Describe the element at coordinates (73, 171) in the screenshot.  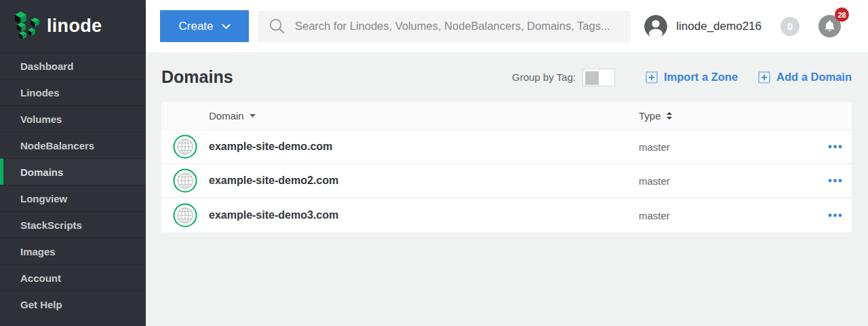
I see `sidebar-item: Domains` at that location.